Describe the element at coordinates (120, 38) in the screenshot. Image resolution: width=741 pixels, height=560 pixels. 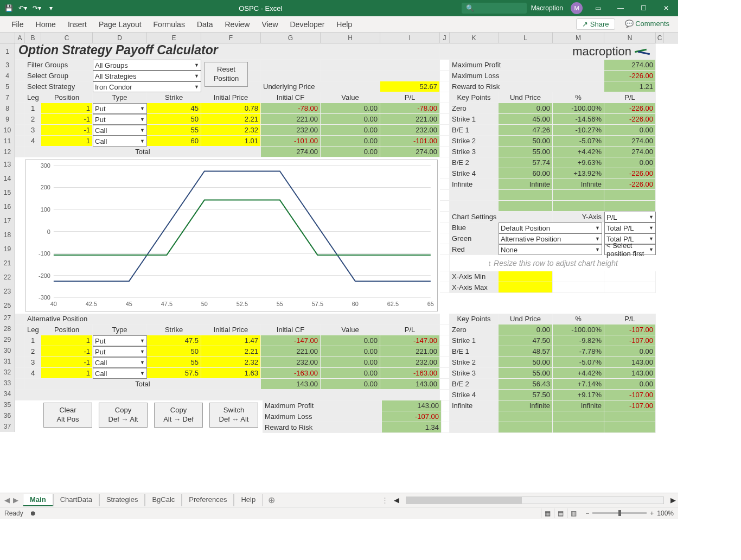
I see `col-D: D` at that location.